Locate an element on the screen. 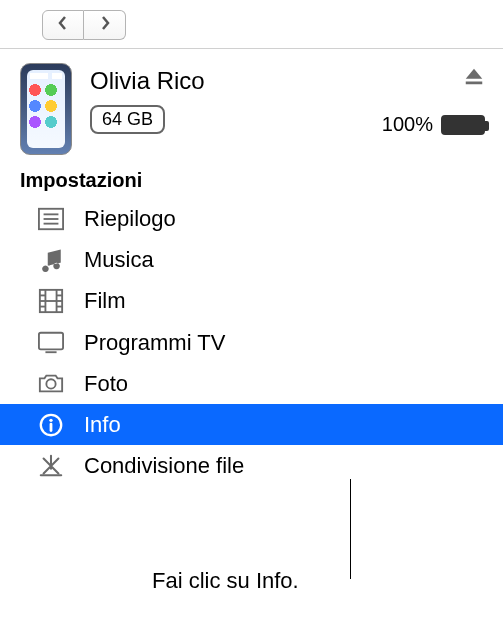 The width and height of the screenshot is (503, 644). sidebar-item-photos: Foto is located at coordinates (252, 384).